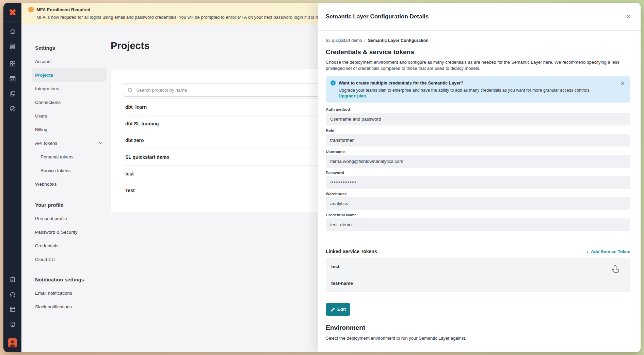  Describe the element at coordinates (69, 307) in the screenshot. I see `sidebar-item-slack-notifications: Slack notifications` at that location.